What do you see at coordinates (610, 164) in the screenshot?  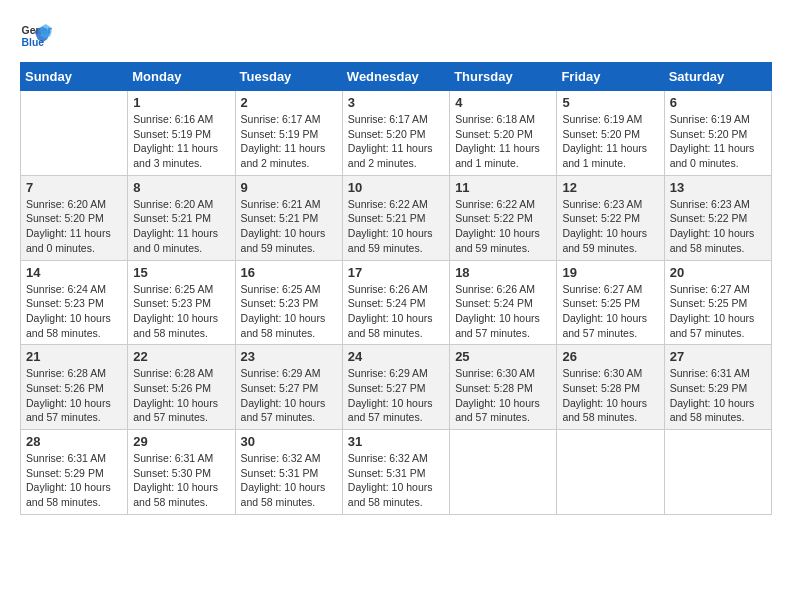 I see `day-info-line: and 1 minute.` at bounding box center [610, 164].